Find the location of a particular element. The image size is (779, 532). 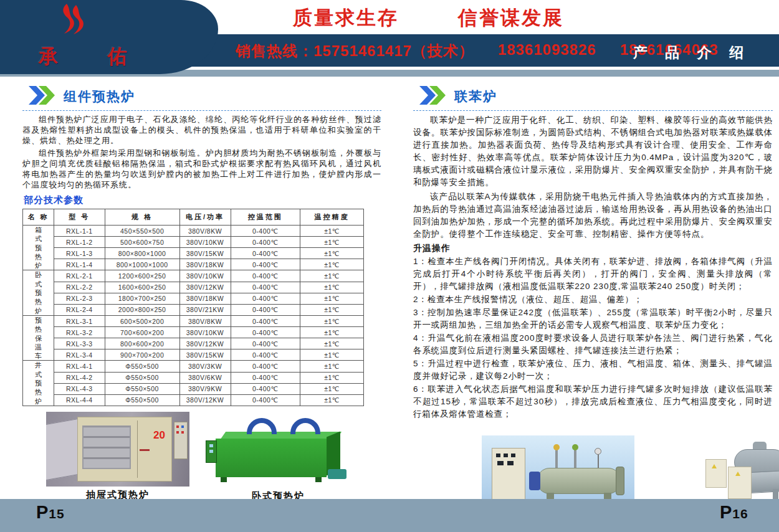

spec-table-header-row: 名 称 型 号 规 格 电压/功率 控温范围 温控精度 is located at coordinates (193, 217).